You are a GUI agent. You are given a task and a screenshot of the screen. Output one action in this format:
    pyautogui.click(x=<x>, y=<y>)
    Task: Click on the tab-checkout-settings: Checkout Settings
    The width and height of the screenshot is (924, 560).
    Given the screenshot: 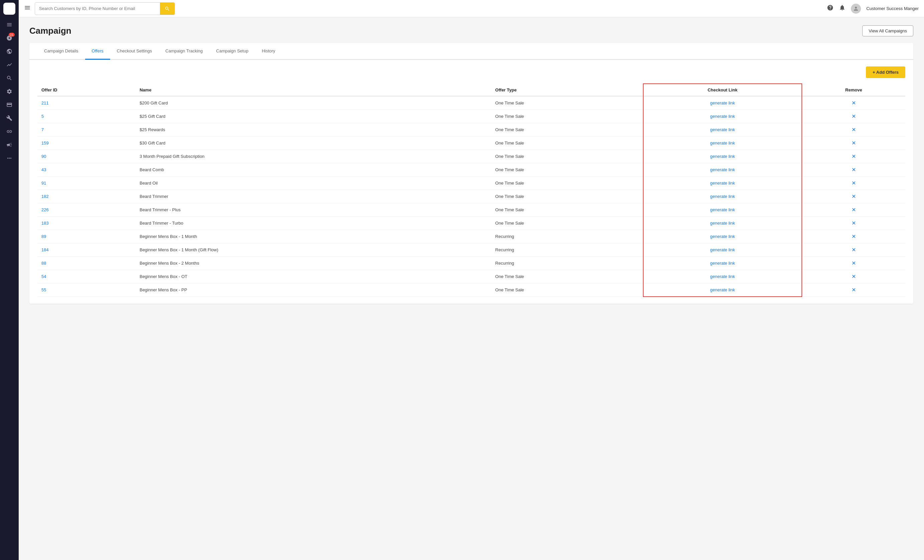 What is the action you would take?
    pyautogui.click(x=135, y=51)
    